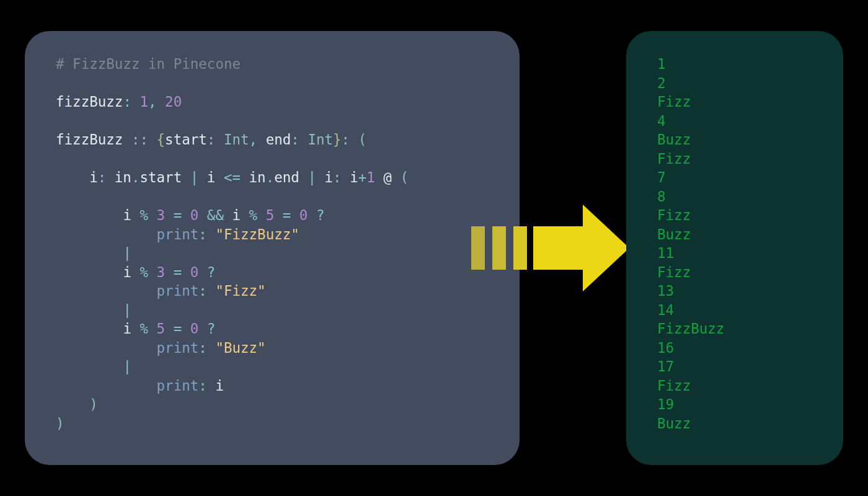 Image resolution: width=868 pixels, height=496 pixels. I want to click on code-comment: # FizzBuzz in Pinecone, so click(148, 64).